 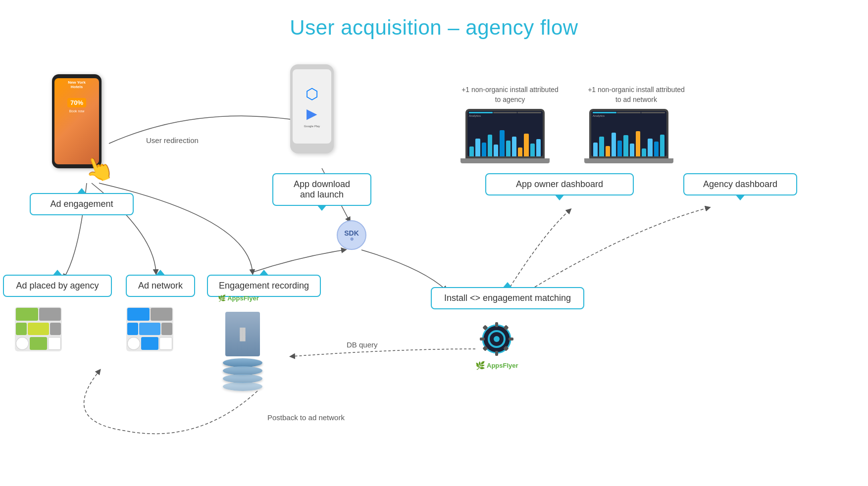 What do you see at coordinates (160, 286) in the screenshot?
I see `ad-network-callout: Ad network` at bounding box center [160, 286].